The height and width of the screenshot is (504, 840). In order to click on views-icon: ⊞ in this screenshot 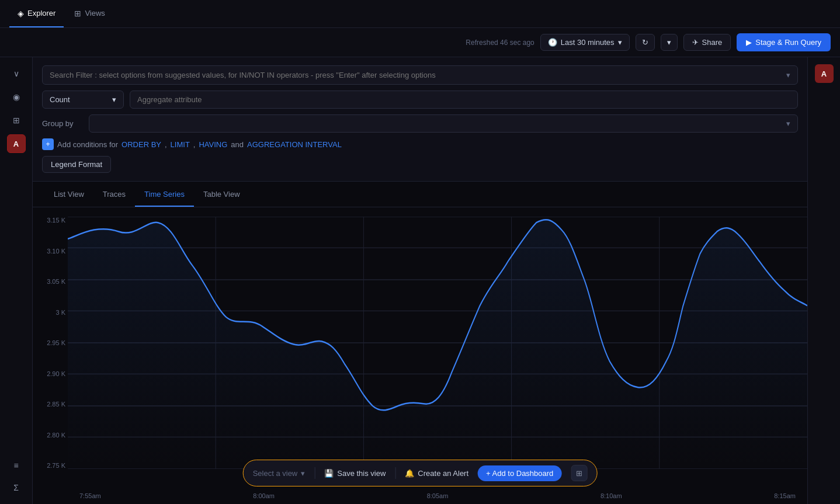, I will do `click(78, 13)`.